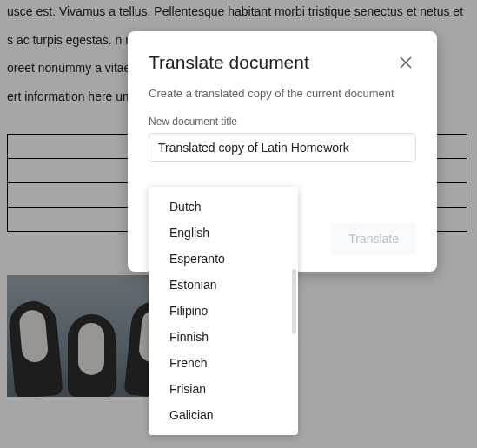 The image size is (477, 448). What do you see at coordinates (223, 285) in the screenshot?
I see `language-option: Estonian` at bounding box center [223, 285].